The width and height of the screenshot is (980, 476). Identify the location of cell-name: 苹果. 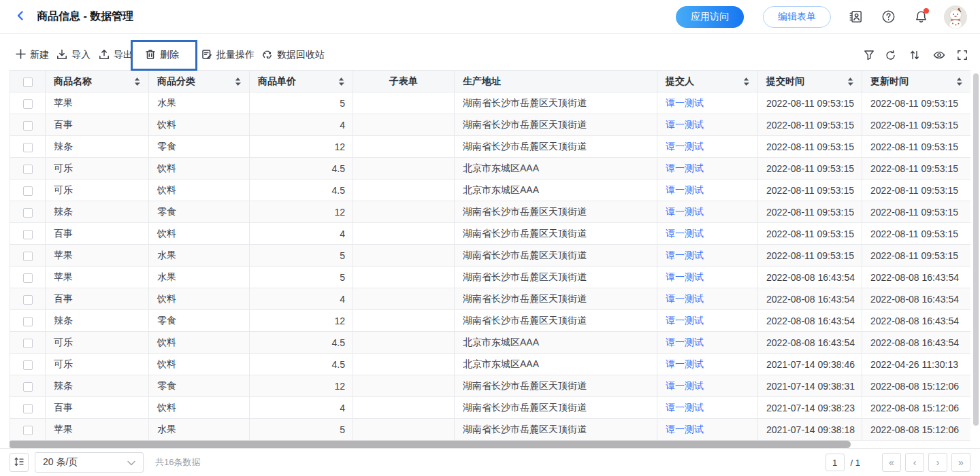
(97, 430).